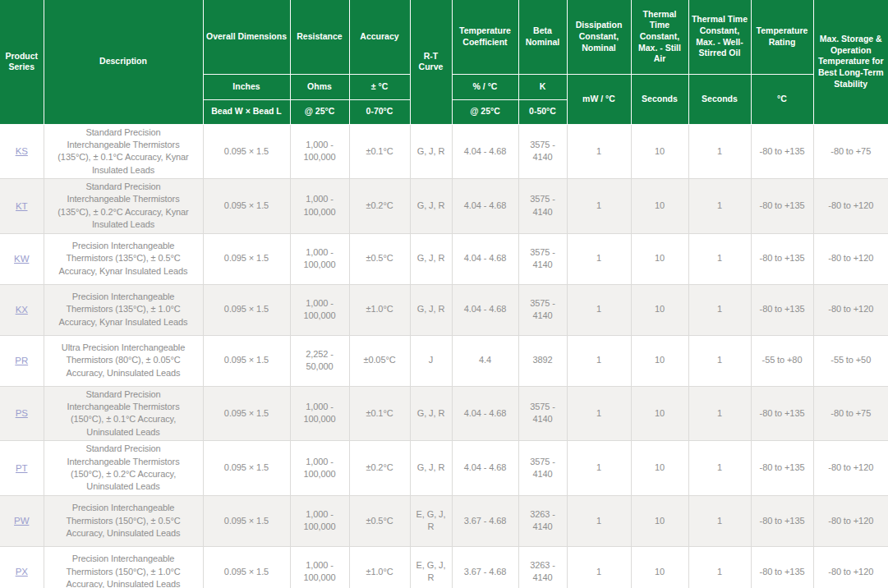 The height and width of the screenshot is (588, 888). I want to click on cell-accuracy: ±0.2°C, so click(380, 207).